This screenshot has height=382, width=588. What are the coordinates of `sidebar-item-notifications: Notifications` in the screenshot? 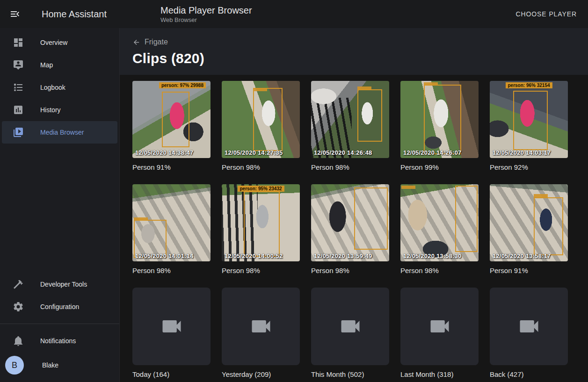 It's located at (60, 341).